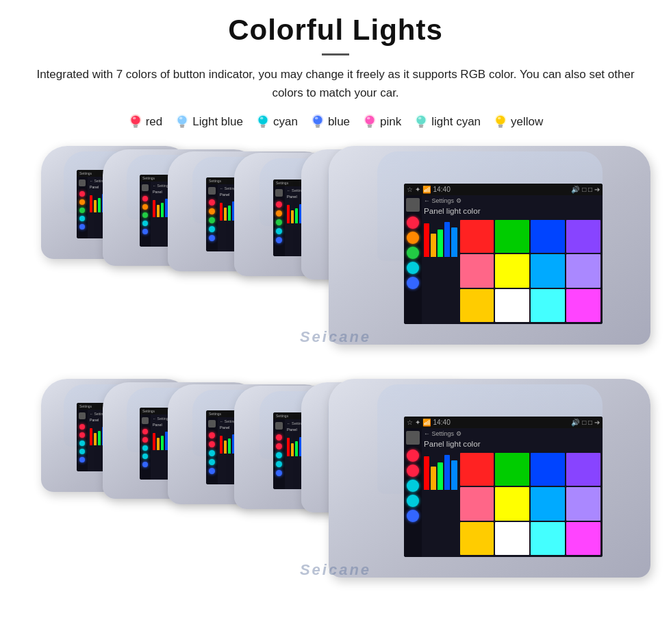 This screenshot has height=644, width=671. What do you see at coordinates (277, 122) in the screenshot?
I see `color-item-cyan: cyan` at bounding box center [277, 122].